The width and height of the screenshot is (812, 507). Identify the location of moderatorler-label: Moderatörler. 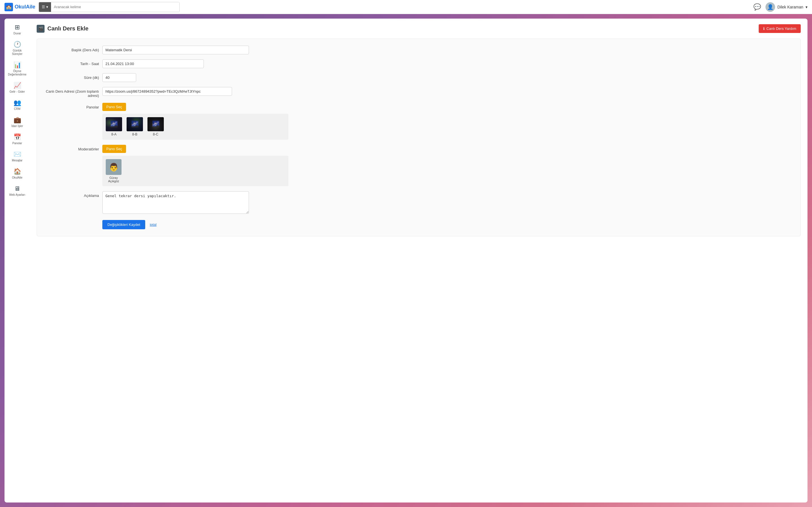
(71, 148).